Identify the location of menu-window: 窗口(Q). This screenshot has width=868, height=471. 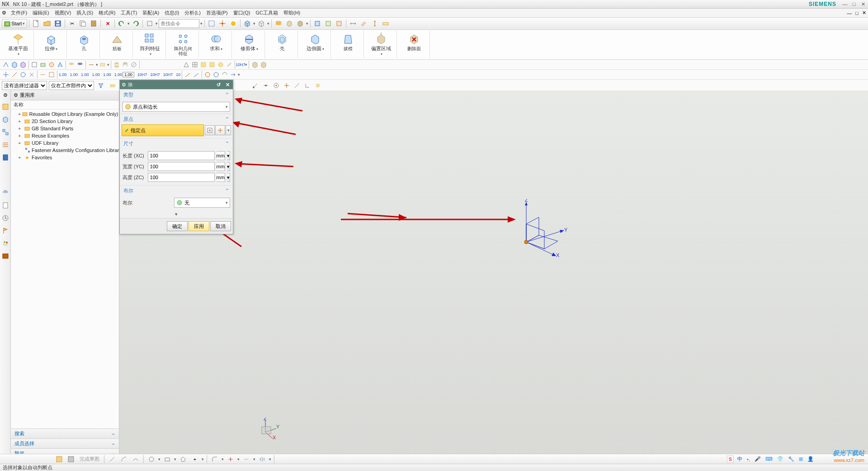
(242, 13).